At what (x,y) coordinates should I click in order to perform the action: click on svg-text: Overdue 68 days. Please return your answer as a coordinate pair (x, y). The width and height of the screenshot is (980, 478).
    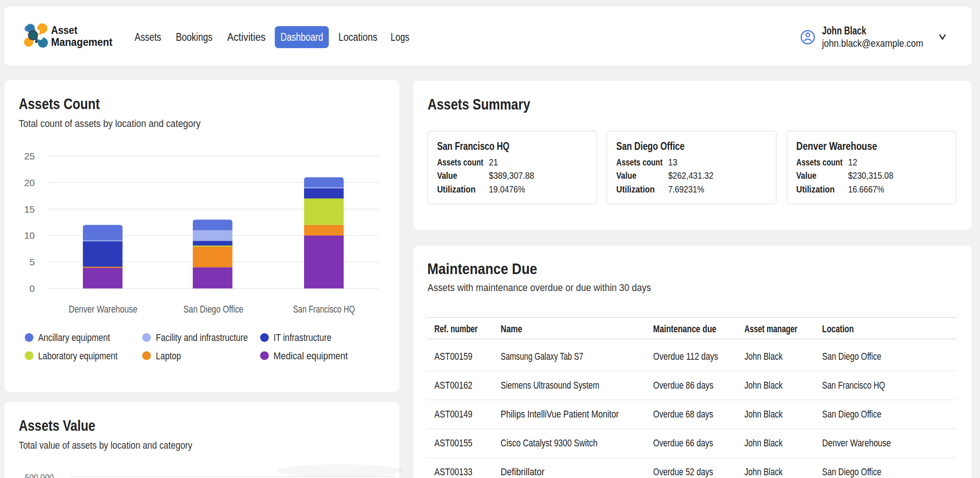
    Looking at the image, I should click on (683, 414).